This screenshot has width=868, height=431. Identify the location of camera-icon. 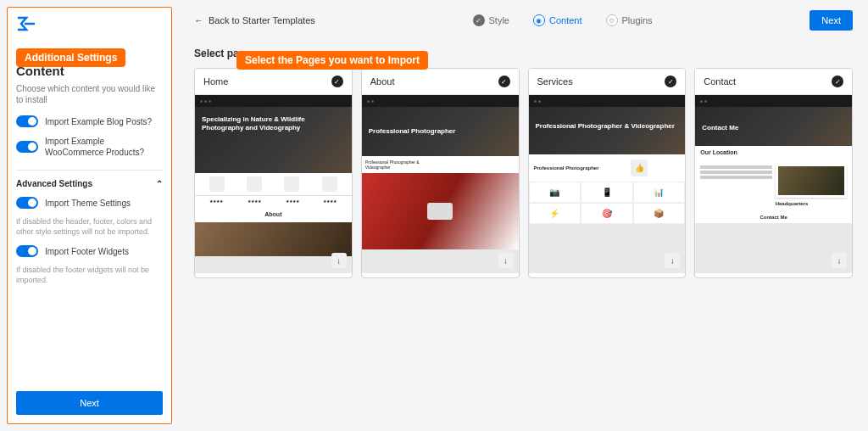
(440, 211).